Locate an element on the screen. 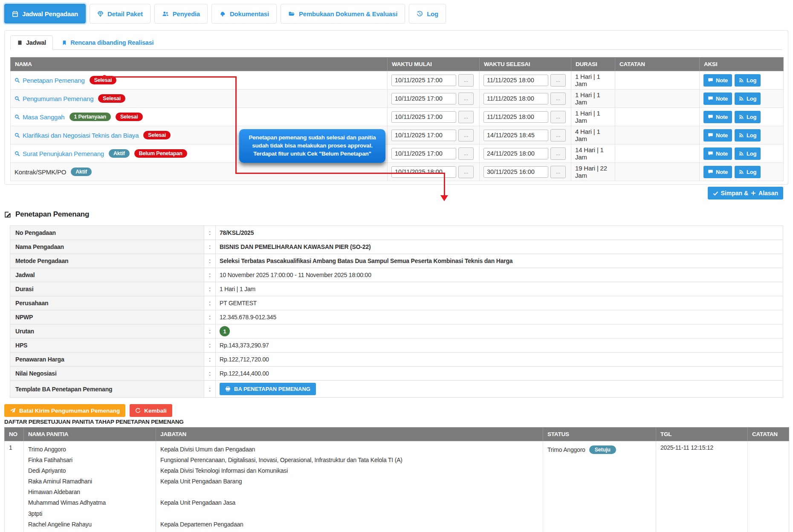  approval-header-row: NO NAMA PANITIA JABATAN STATUS TGL CATAT… is located at coordinates (397, 434).